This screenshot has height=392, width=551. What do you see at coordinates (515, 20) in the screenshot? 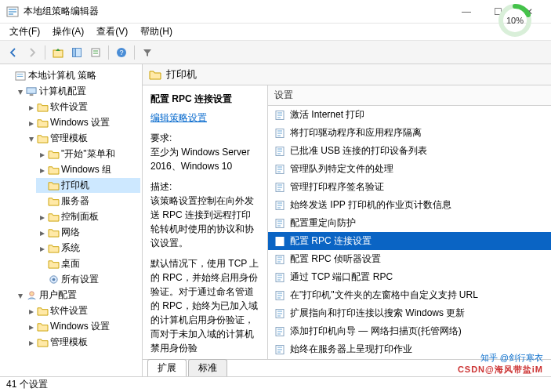
I see `svg-text: 10%` at bounding box center [515, 20].